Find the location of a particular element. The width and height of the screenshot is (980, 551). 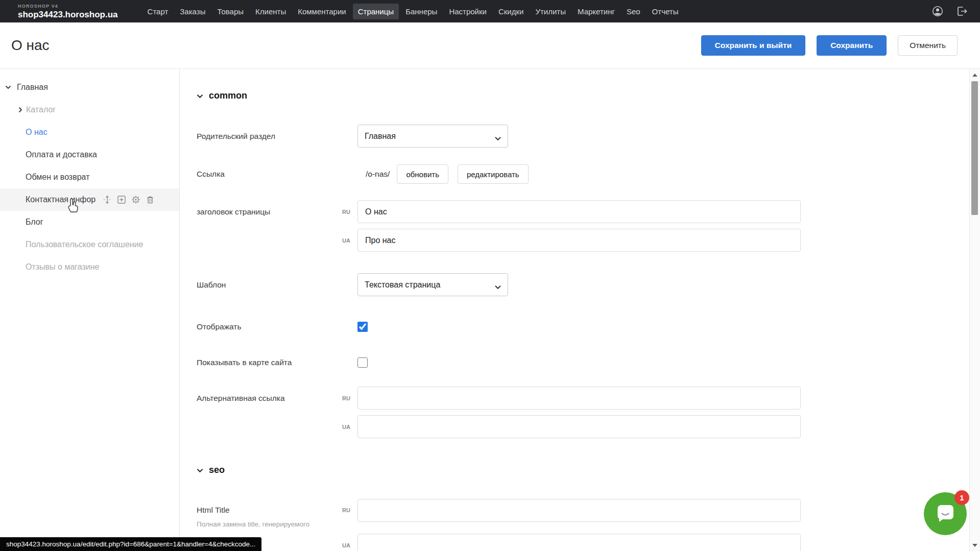

account-icon is located at coordinates (938, 11).